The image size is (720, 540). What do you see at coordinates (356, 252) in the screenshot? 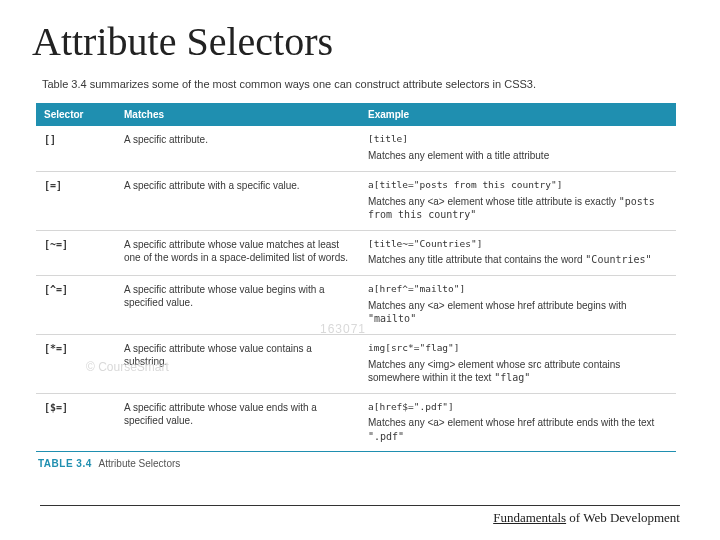
I see `table-row: [~=] A specific attribute whose value ma…` at bounding box center [356, 252].